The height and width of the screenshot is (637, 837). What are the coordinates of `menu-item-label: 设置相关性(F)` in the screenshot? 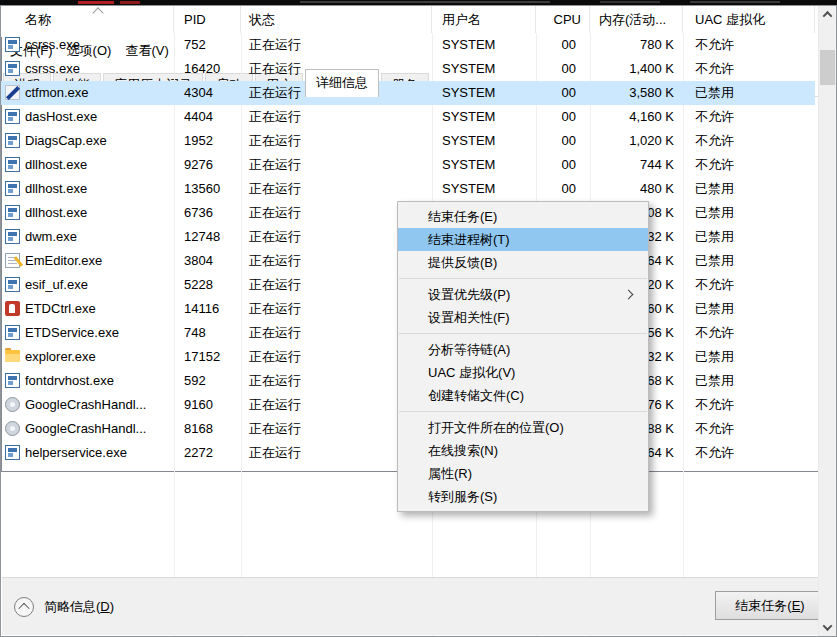 It's located at (469, 318).